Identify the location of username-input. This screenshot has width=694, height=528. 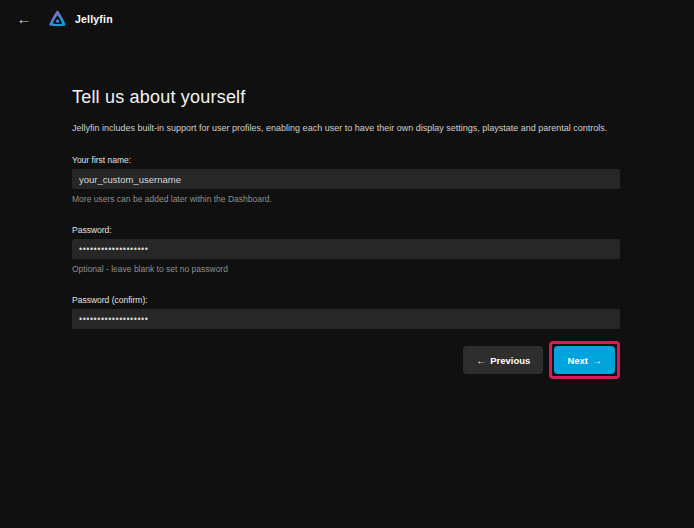
(346, 179).